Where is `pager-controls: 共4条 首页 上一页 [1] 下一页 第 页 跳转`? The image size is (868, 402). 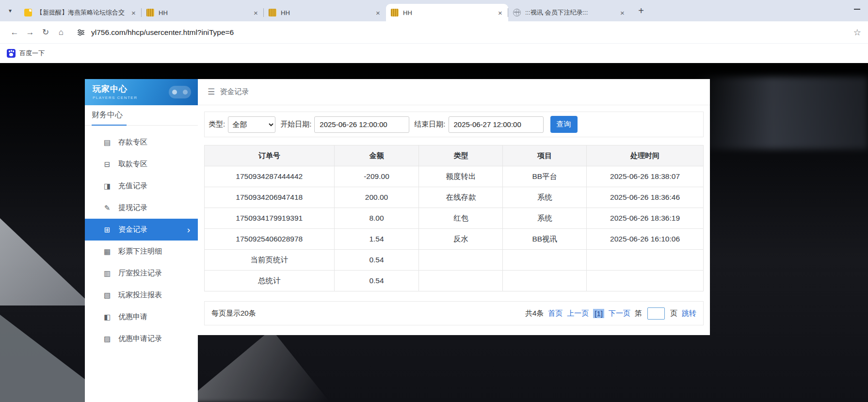 pager-controls: 共4条 首页 上一页 [1] 下一页 第 页 跳转 is located at coordinates (611, 313).